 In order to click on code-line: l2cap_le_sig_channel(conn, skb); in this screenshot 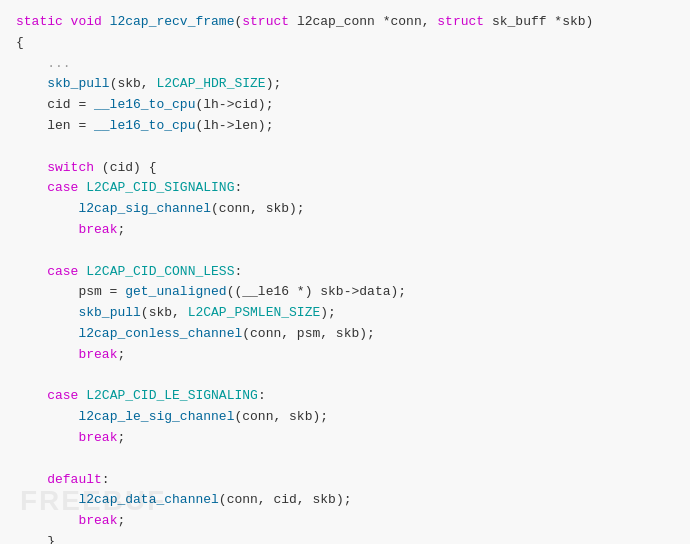, I will do `click(345, 418)`.